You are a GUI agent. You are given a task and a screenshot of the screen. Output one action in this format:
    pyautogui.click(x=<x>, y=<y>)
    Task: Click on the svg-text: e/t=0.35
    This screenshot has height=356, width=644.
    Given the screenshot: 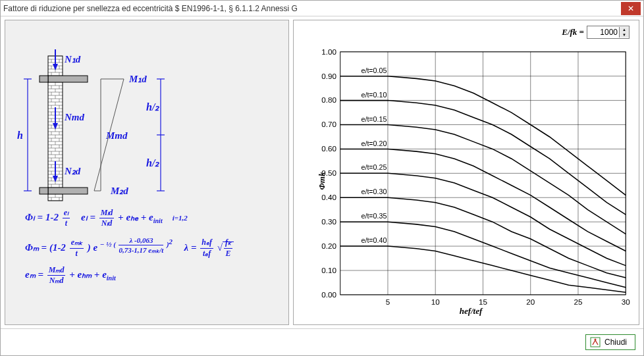 What is the action you would take?
    pyautogui.click(x=374, y=216)
    